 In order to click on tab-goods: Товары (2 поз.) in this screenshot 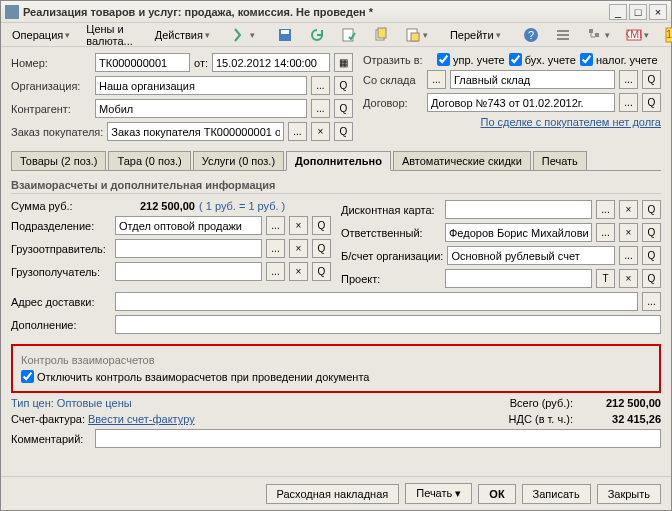, I will do `click(58, 160)`.